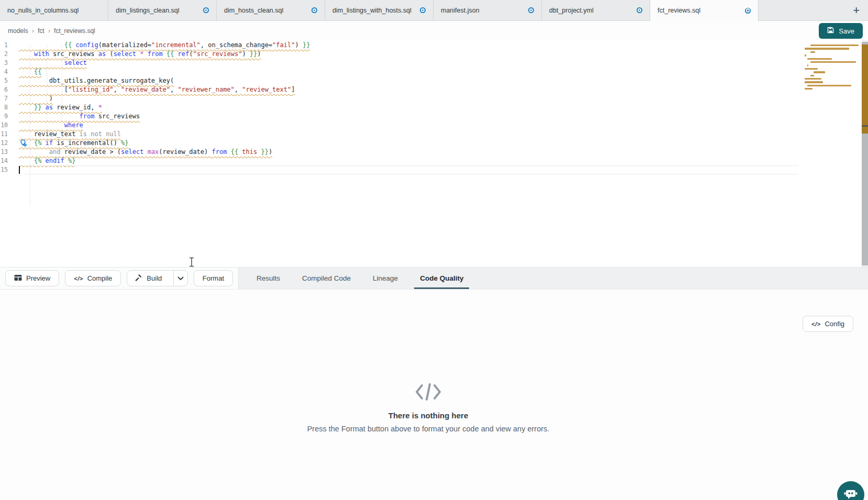  Describe the element at coordinates (148, 10) in the screenshot. I see `tab-label: dim_listings_clean.sql` at that location.